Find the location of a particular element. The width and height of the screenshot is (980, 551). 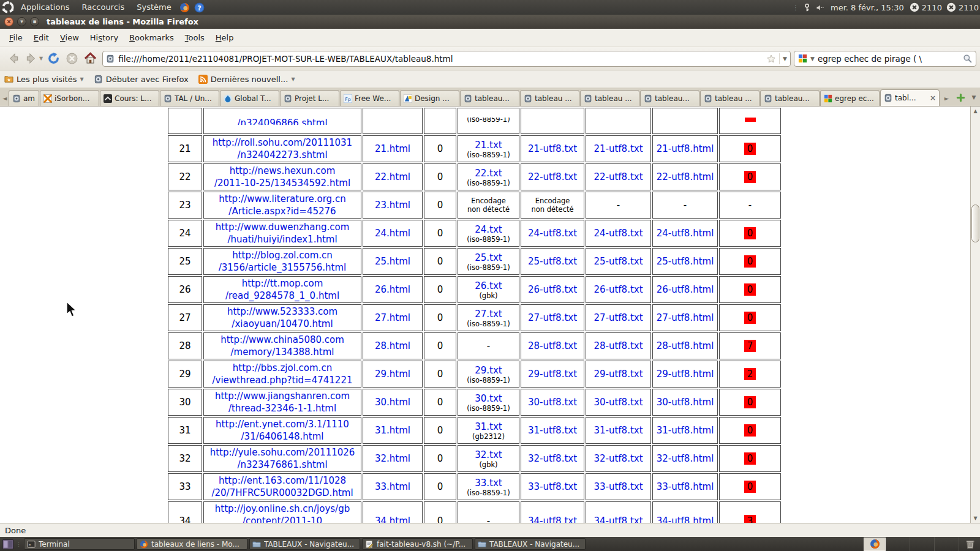

utf8-html-link: 27-utf8.html is located at coordinates (685, 318).